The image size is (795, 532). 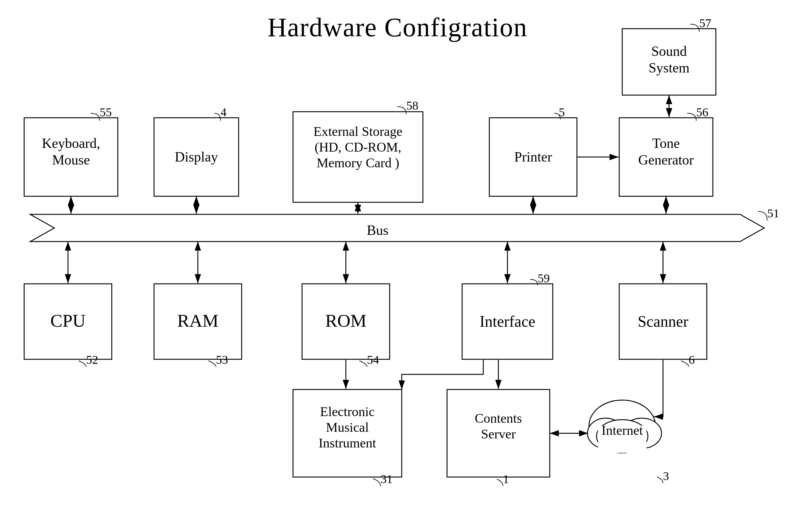 What do you see at coordinates (106, 112) in the screenshot?
I see `ref-55: 55` at bounding box center [106, 112].